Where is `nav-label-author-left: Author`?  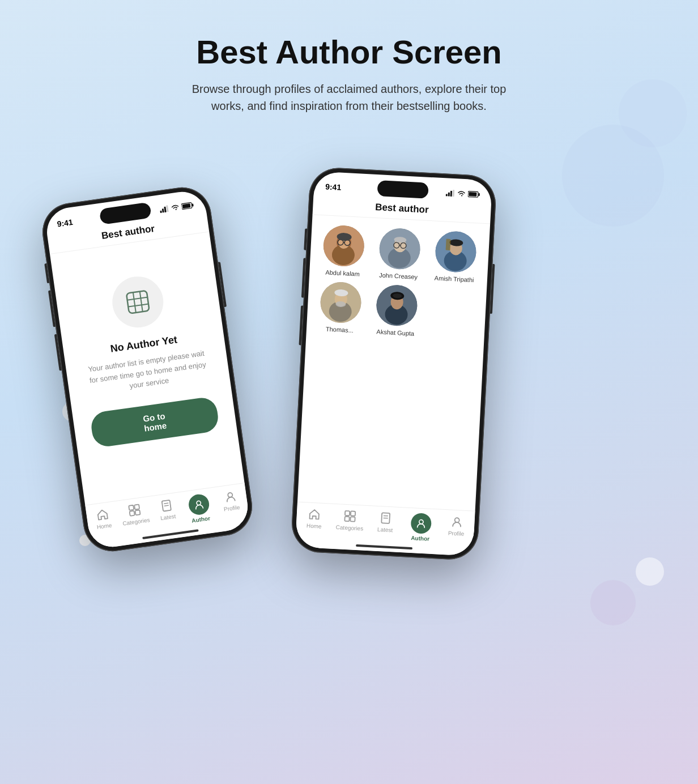 nav-label-author-left: Author is located at coordinates (201, 519).